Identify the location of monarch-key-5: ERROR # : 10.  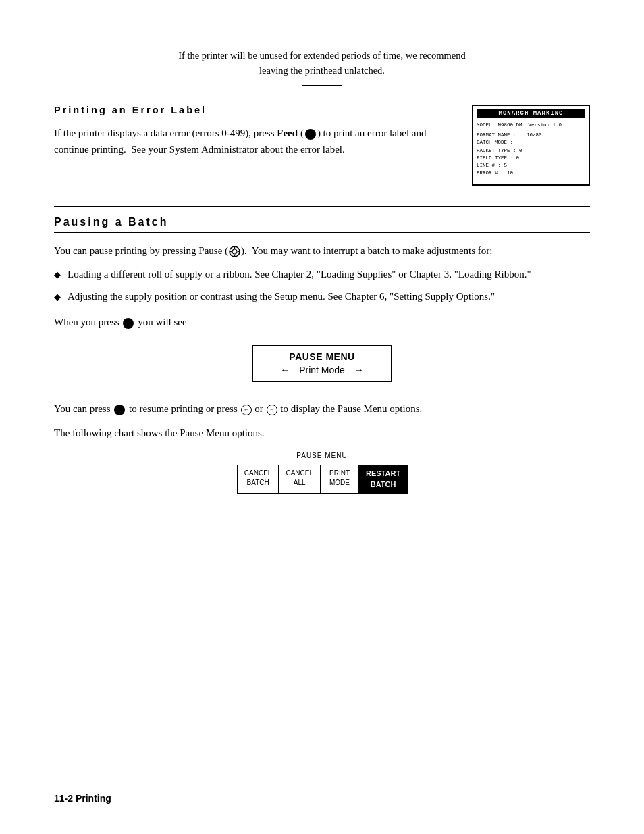
(501, 173).